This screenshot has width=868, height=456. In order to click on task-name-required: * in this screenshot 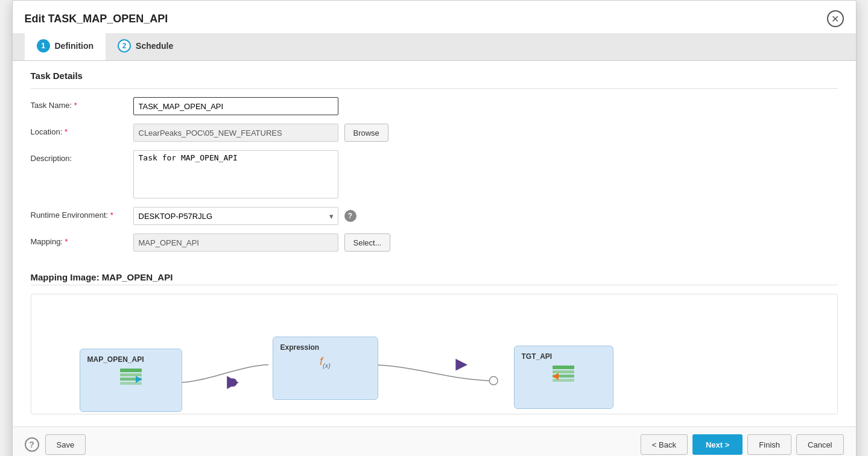, I will do `click(76, 105)`.